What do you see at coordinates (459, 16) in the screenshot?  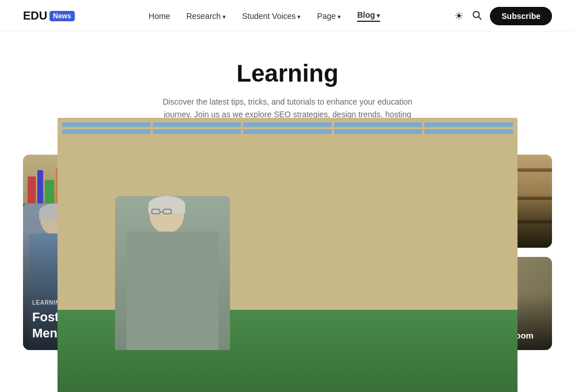 I see `theme-toggle-icon: ☀` at bounding box center [459, 16].